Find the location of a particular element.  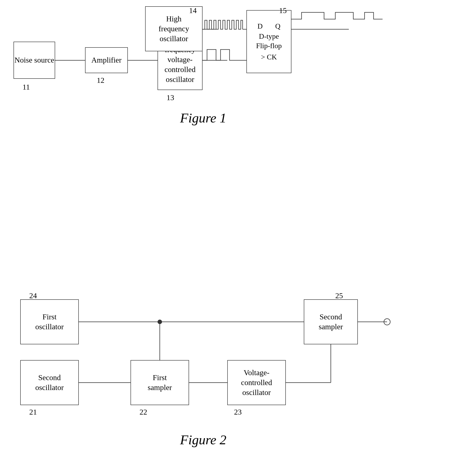

first-osc-box: First oscillator is located at coordinates (50, 322).